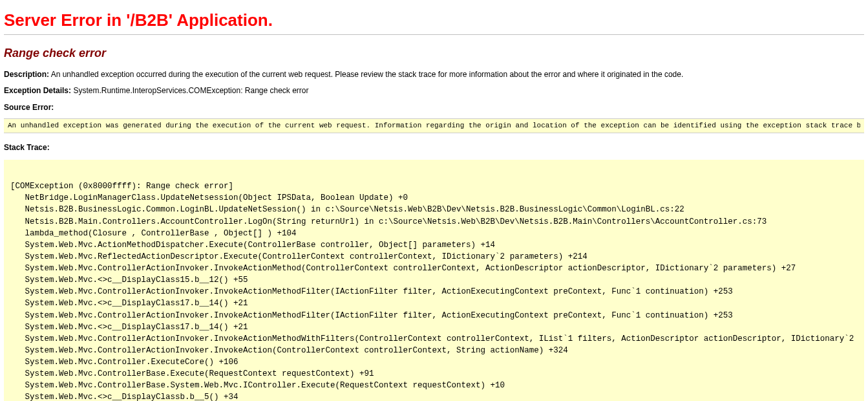 The image size is (868, 401). Describe the element at coordinates (27, 147) in the screenshot. I see `stack-trace-label: Stack Trace:` at that location.